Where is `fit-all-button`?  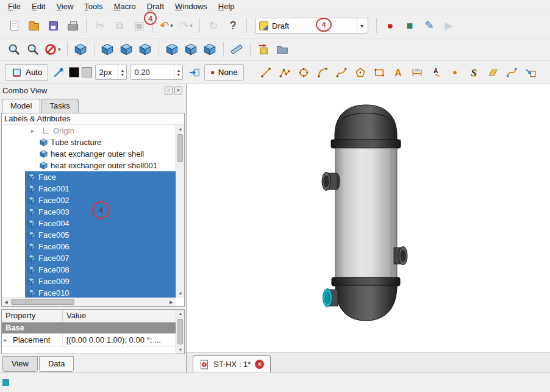 fit-all-button is located at coordinates (13, 49).